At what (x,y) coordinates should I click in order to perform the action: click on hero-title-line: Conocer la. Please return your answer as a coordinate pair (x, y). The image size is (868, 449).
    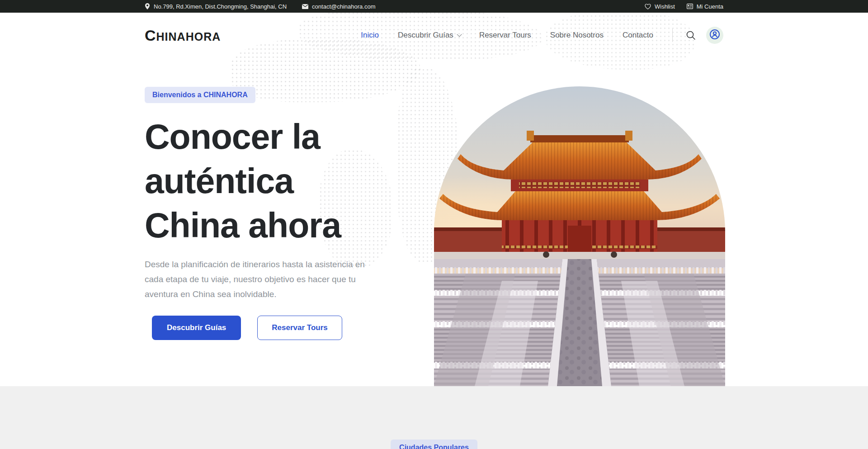
    Looking at the image, I should click on (232, 137).